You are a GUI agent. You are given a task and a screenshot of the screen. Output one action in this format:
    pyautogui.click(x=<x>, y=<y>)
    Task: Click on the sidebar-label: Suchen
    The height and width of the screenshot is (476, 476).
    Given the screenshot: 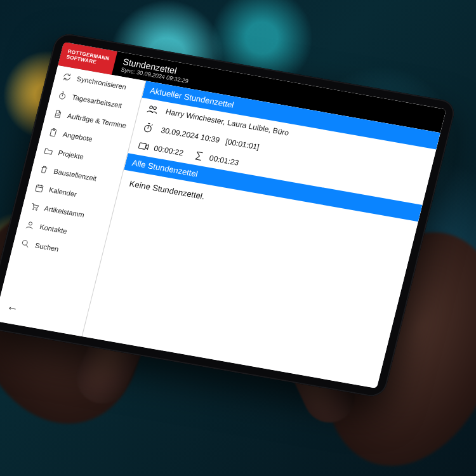 What is the action you would take?
    pyautogui.click(x=47, y=247)
    